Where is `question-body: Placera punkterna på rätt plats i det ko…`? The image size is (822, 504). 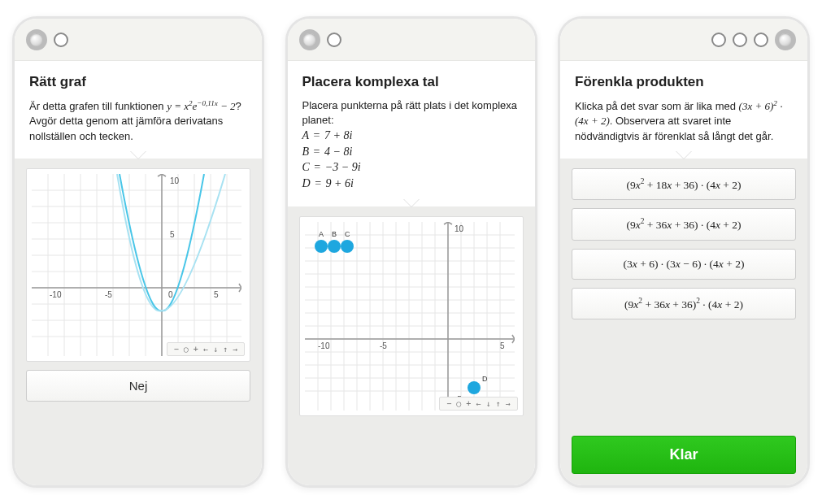 question-body: Placera punkterna på rätt plats i det ko… is located at coordinates (411, 113).